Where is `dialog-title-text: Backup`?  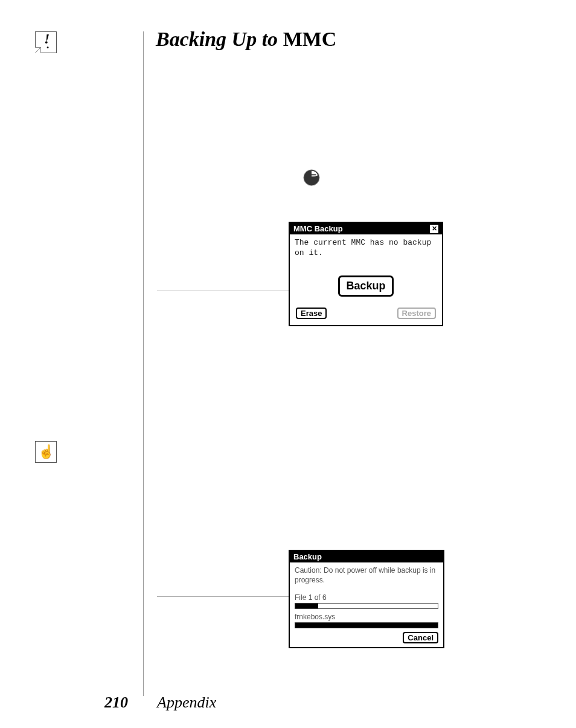 dialog-title-text: Backup is located at coordinates (308, 557).